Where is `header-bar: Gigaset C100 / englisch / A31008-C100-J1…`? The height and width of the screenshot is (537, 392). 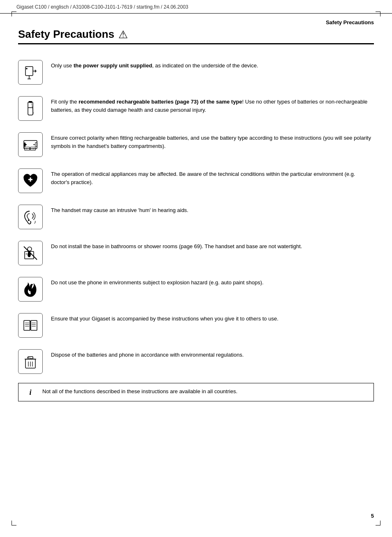 header-bar: Gigaset C100 / englisch / A31008-C100-J1… is located at coordinates (196, 7).